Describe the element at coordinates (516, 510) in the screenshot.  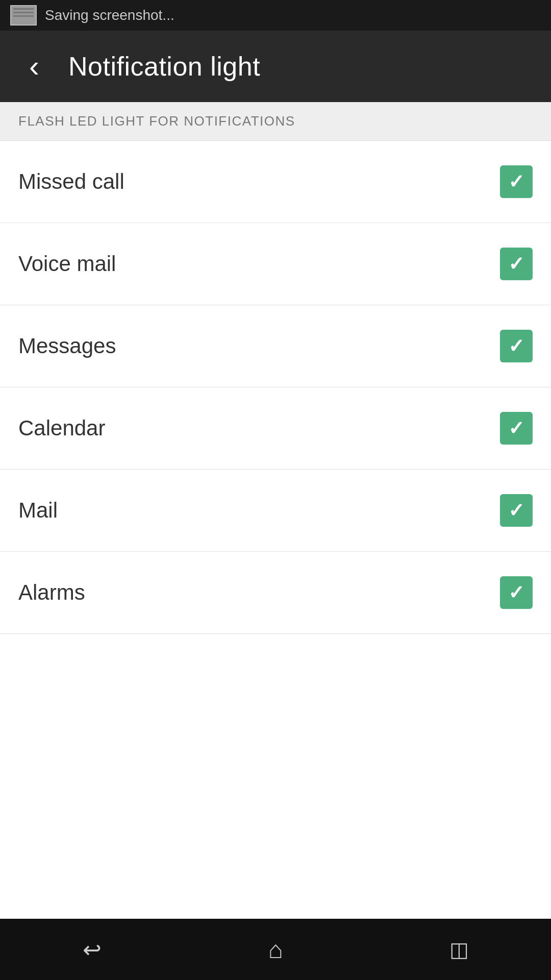
I see `checkmark-mail: ✓` at that location.